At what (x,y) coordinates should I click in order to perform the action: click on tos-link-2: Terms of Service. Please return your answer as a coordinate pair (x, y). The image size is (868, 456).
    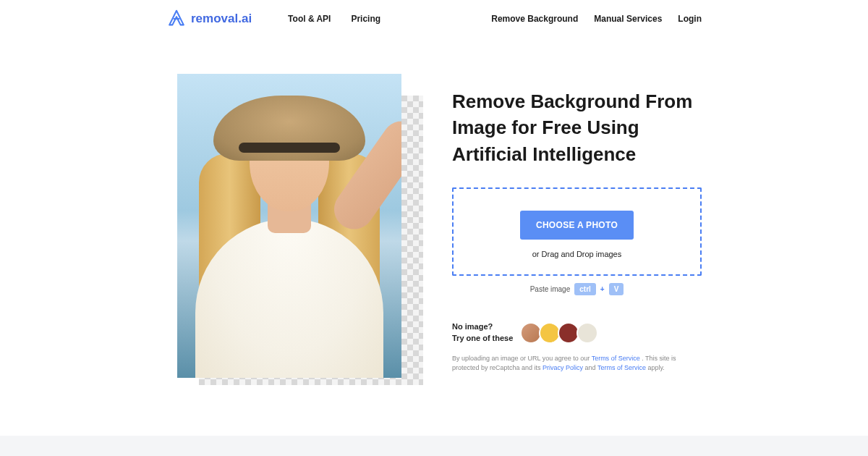
    Looking at the image, I should click on (622, 368).